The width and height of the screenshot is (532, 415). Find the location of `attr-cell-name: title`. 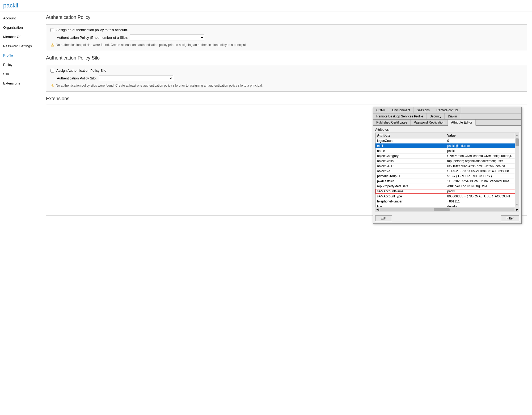

attr-cell-name: title is located at coordinates (412, 206).